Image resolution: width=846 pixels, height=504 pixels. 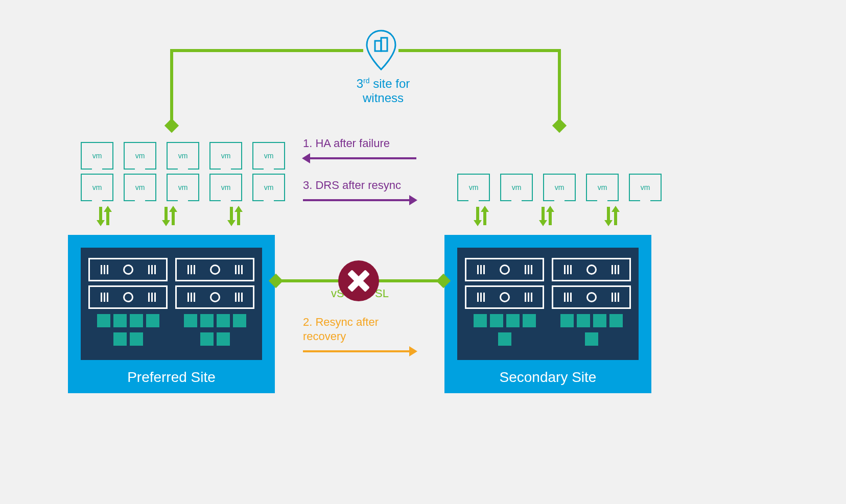 I want to click on step-1-arrow, so click(x=363, y=158).